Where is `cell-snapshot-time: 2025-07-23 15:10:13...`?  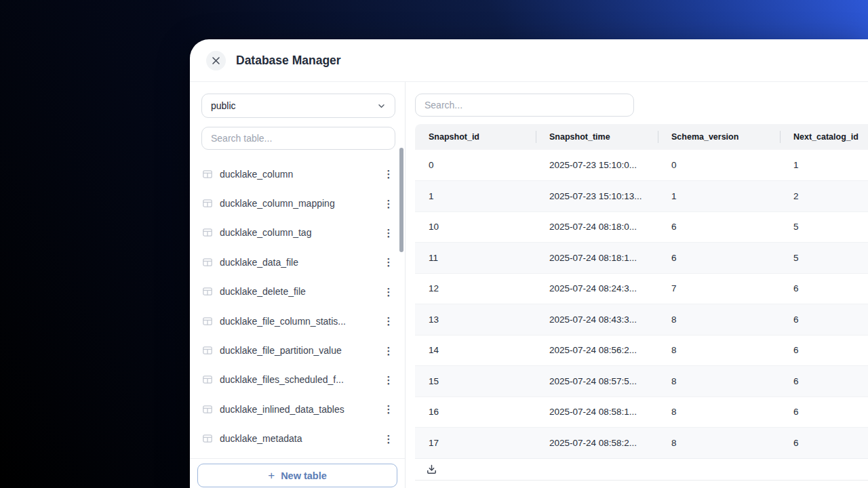 cell-snapshot-time: 2025-07-23 15:10:13... is located at coordinates (597, 197).